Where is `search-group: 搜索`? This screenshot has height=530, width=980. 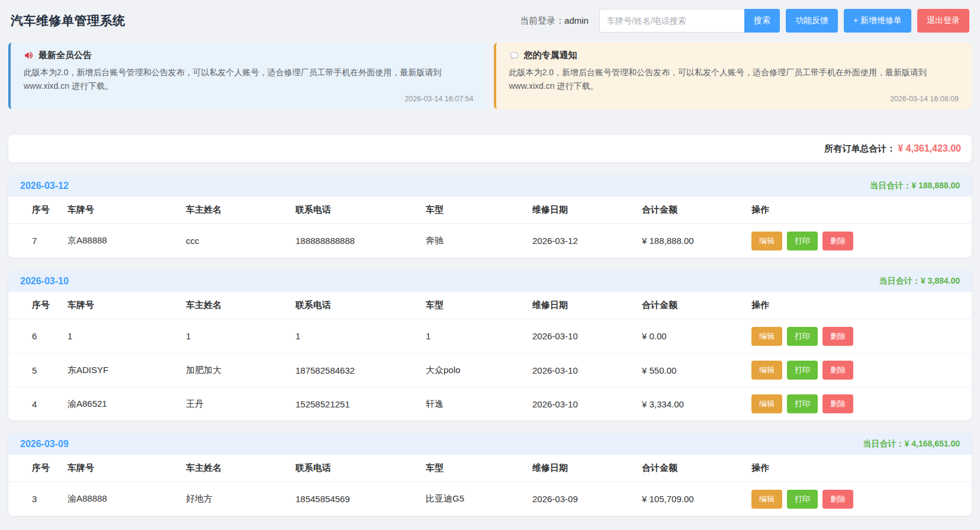
search-group: 搜索 is located at coordinates (689, 21).